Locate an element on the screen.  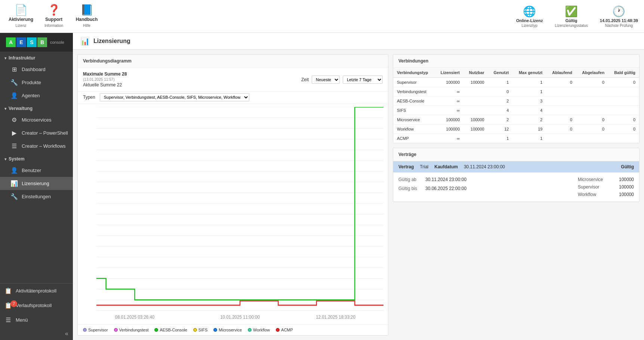
cell-verbindungstyp: SIFS is located at coordinates (414, 111).